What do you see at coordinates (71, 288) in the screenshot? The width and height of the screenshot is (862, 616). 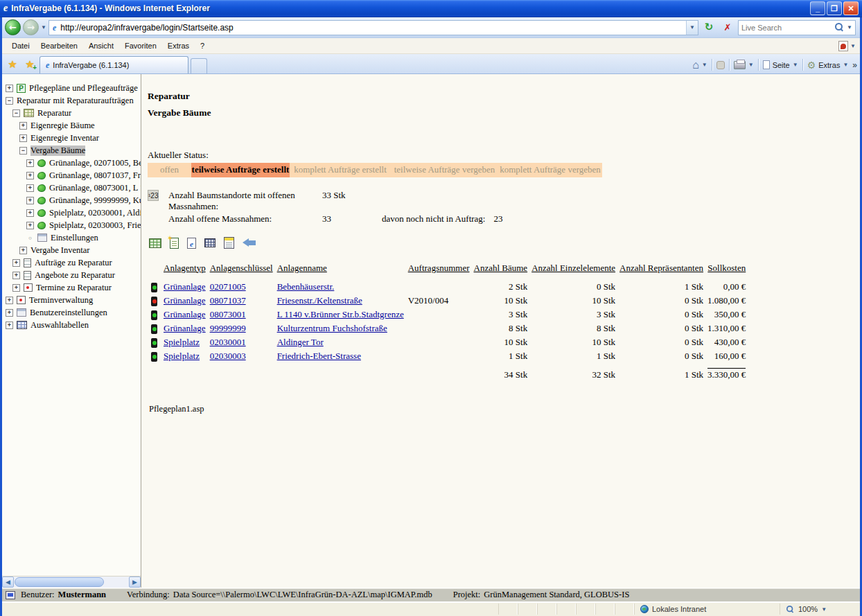 I see `tree-item: +Termine zu Reparatur` at bounding box center [71, 288].